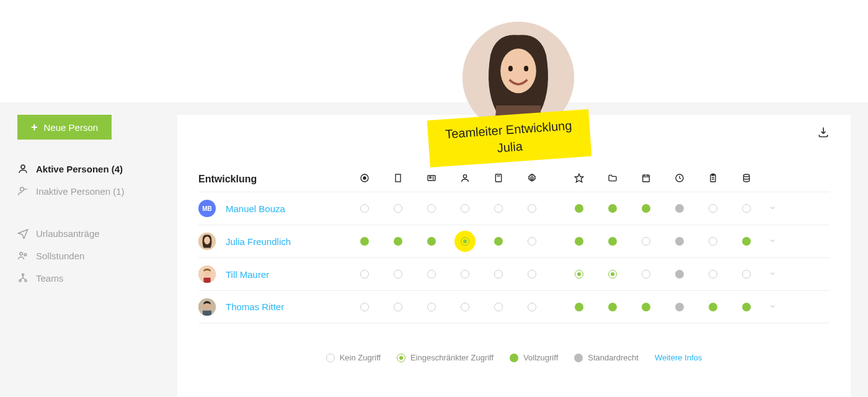  I want to click on legend: Kein Zugriff Eingeschränkter Zugriff Vol…, so click(514, 357).